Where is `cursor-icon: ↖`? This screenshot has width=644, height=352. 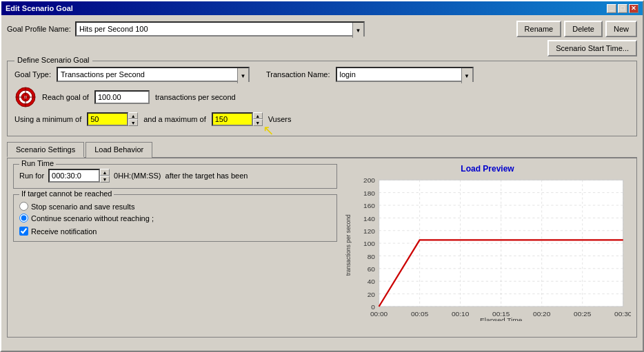
cursor-icon: ↖ is located at coordinates (269, 130).